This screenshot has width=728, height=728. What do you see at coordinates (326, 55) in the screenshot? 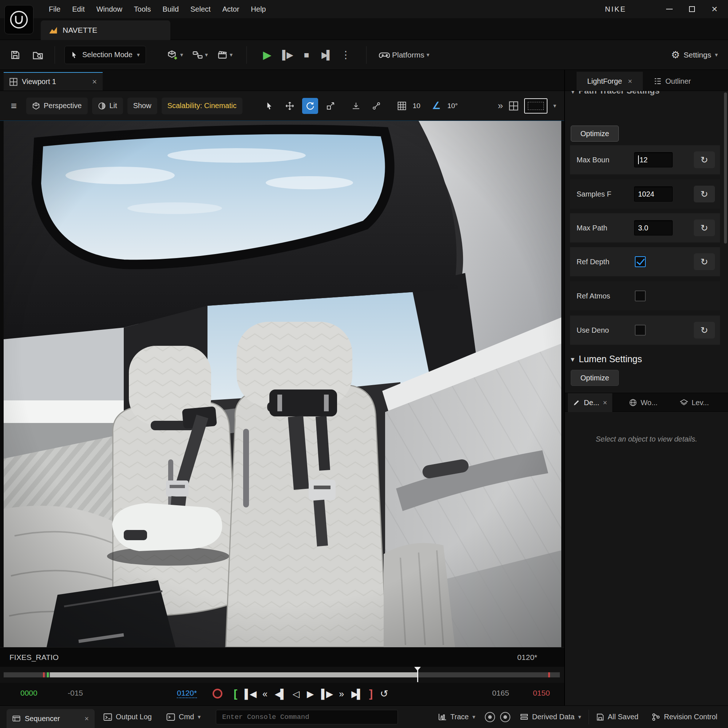
I see `advance-button: ▶▌` at bounding box center [326, 55].